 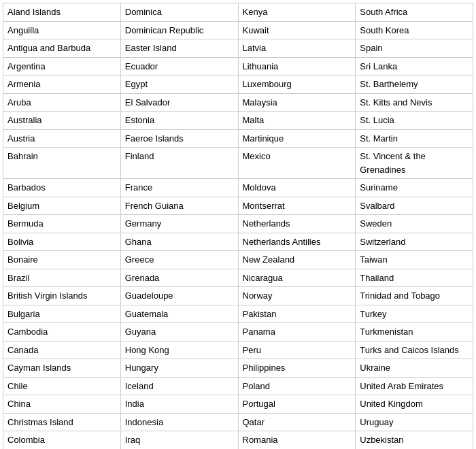 I want to click on country-cell: China, so click(x=63, y=404).